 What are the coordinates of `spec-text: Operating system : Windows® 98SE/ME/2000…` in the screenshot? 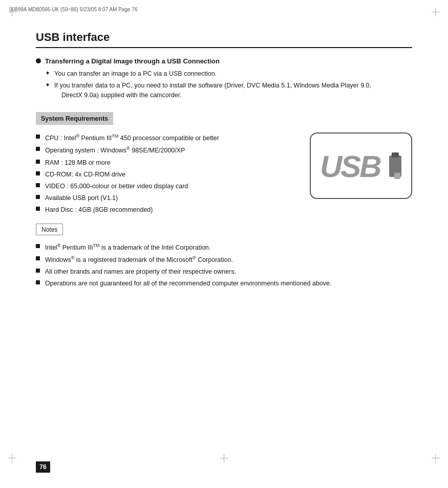 It's located at (115, 150).